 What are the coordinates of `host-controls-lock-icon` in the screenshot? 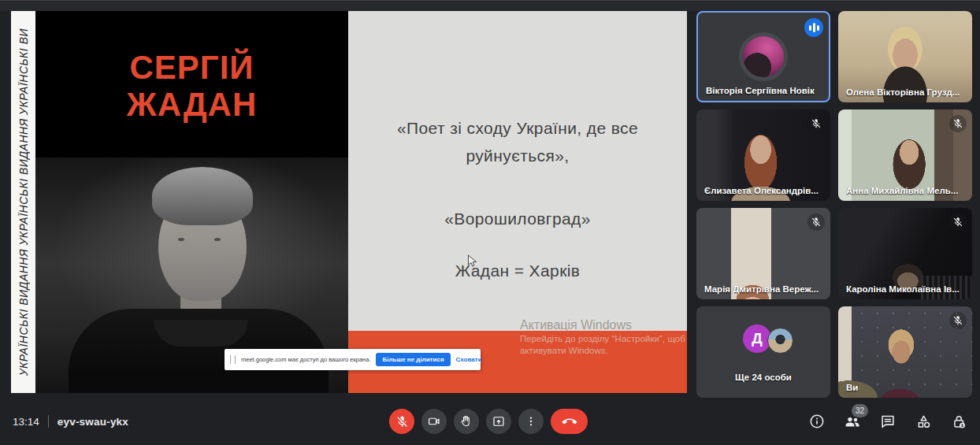 It's located at (960, 422).